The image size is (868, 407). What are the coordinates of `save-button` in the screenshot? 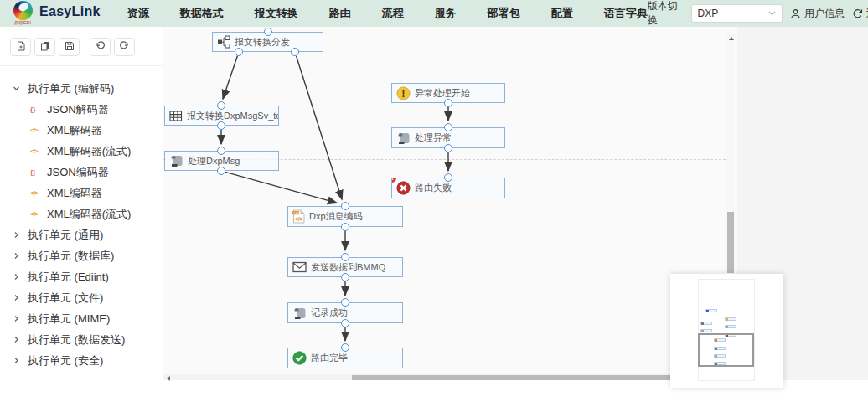 It's located at (69, 47).